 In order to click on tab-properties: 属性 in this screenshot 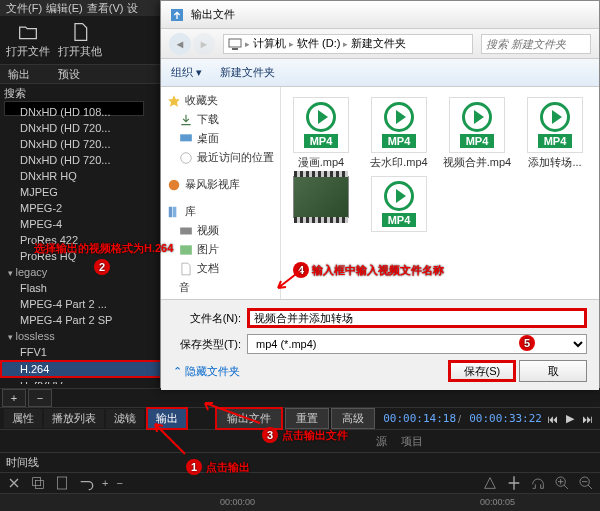, I will do `click(23, 418)`.